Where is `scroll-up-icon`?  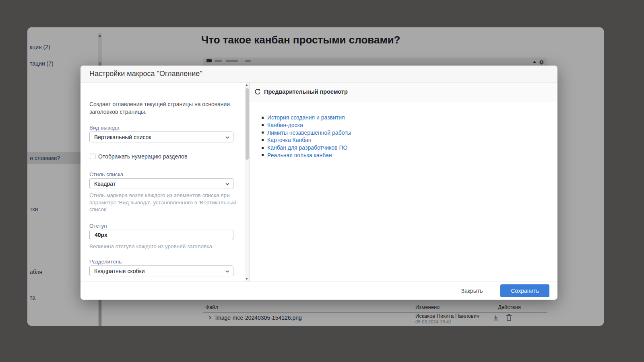 scroll-up-icon is located at coordinates (247, 85).